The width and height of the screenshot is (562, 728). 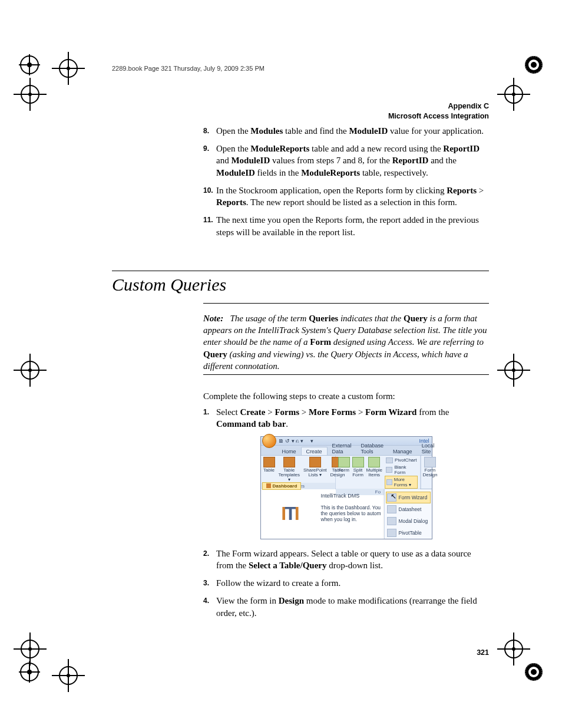 I want to click on ribbon-item-label: Split Form, so click(x=358, y=473).